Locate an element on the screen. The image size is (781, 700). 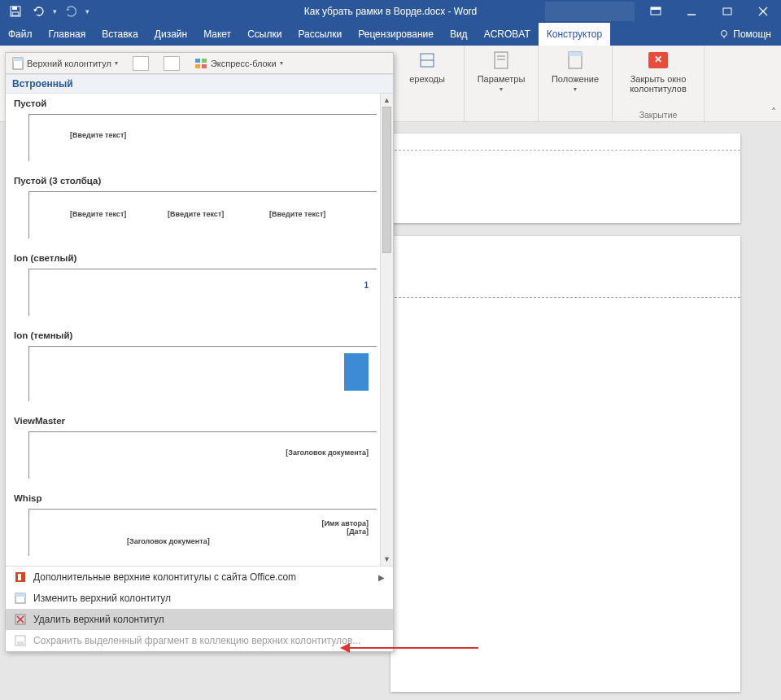
tab-review: Рецензирование is located at coordinates (395, 34).